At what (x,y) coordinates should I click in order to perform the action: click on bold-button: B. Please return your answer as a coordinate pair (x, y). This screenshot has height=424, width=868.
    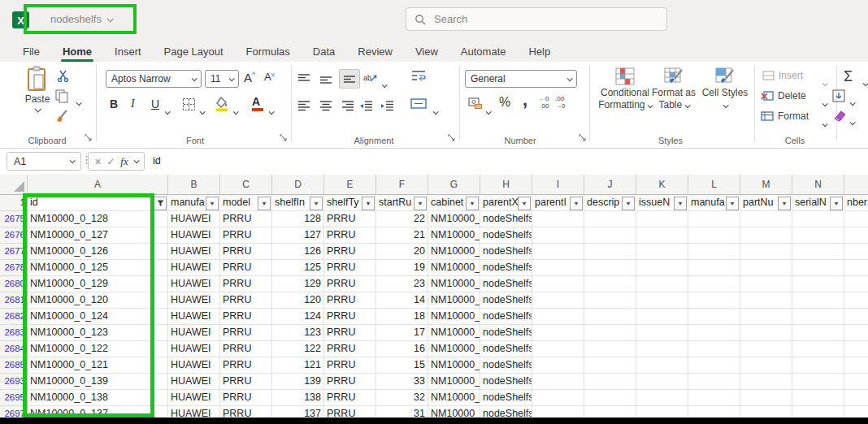
    Looking at the image, I should click on (114, 104).